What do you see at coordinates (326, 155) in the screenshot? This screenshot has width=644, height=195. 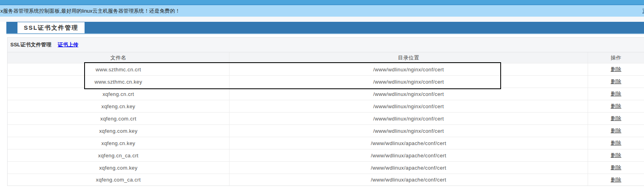 I see `table-row: xqfeng.cn_ca.crt /www/wdlinux/apache/con…` at bounding box center [326, 155].